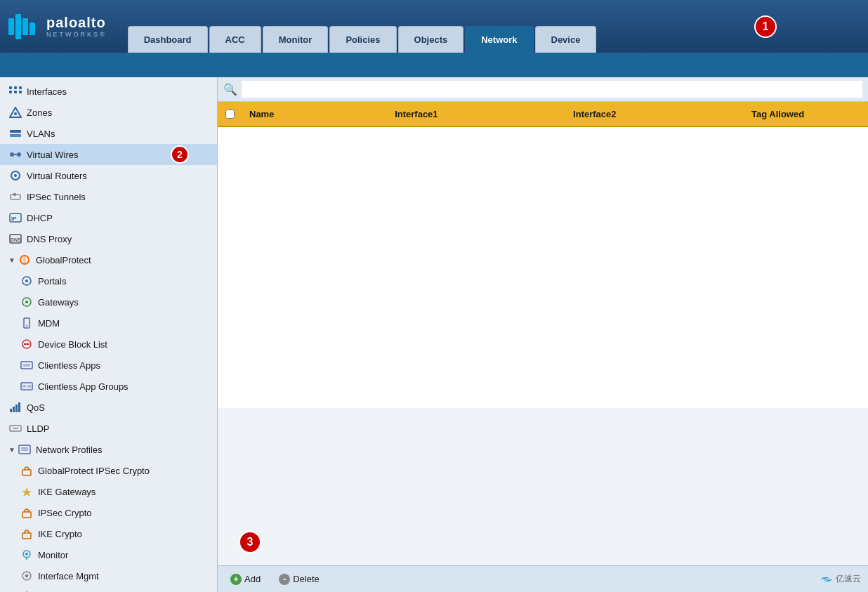  I want to click on gateways-icon, so click(27, 302).